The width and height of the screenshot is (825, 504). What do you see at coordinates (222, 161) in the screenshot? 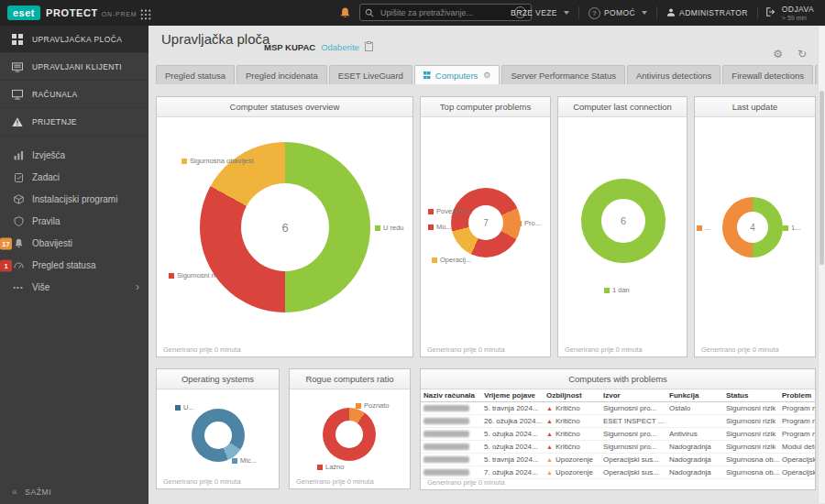
I see `legend-label: Sigurnosna obavijest` at bounding box center [222, 161].